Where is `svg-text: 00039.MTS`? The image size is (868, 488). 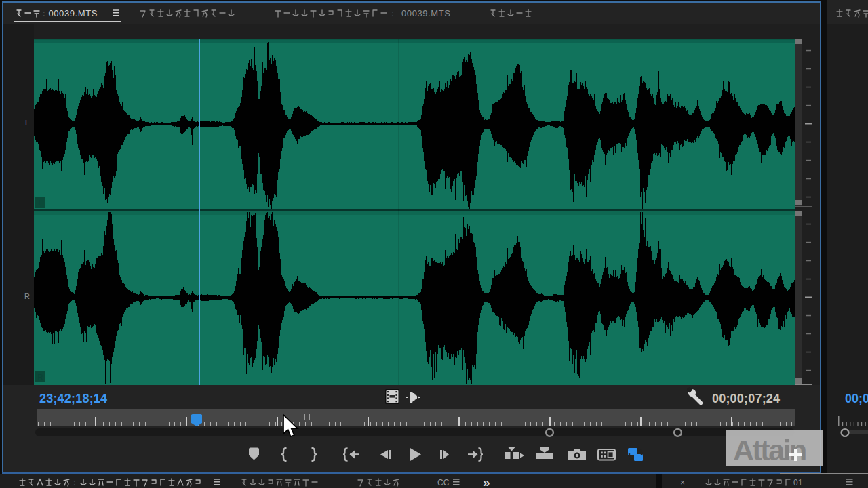
svg-text: 00039.MTS is located at coordinates (426, 14).